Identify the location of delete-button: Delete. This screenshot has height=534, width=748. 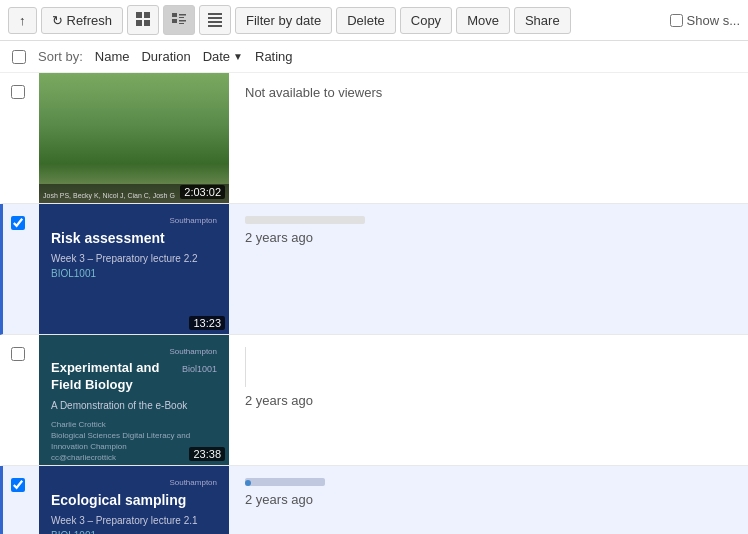
(366, 20).